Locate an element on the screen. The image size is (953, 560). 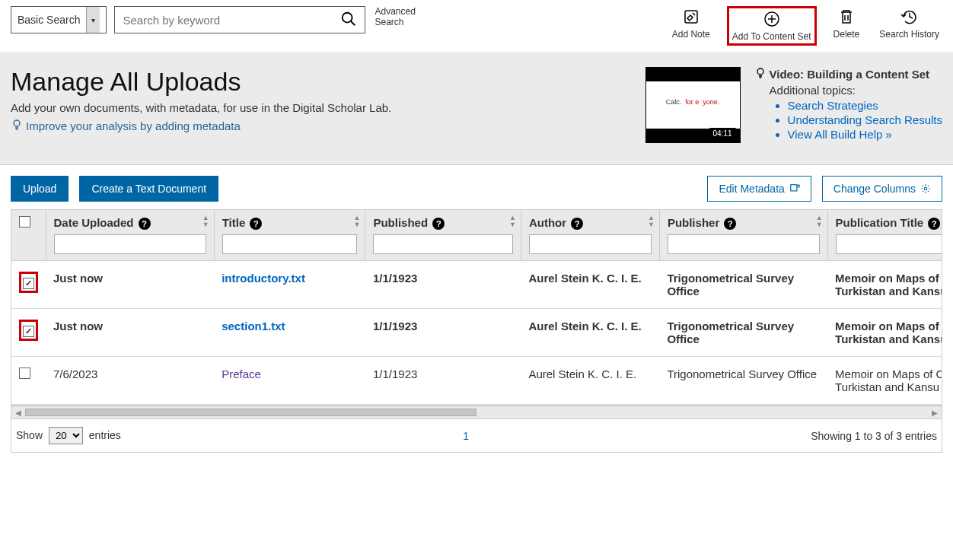
col-date-label: Date Uploaded is located at coordinates (94, 222).